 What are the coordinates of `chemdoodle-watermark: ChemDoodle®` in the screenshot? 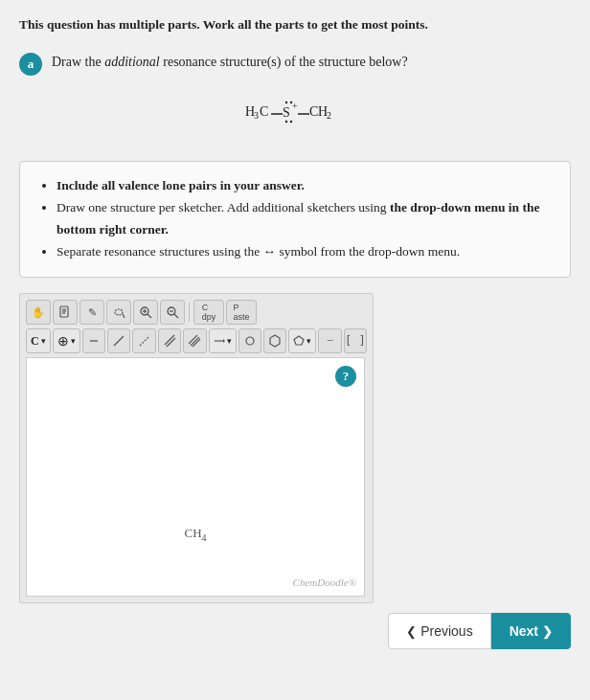 It's located at (325, 582).